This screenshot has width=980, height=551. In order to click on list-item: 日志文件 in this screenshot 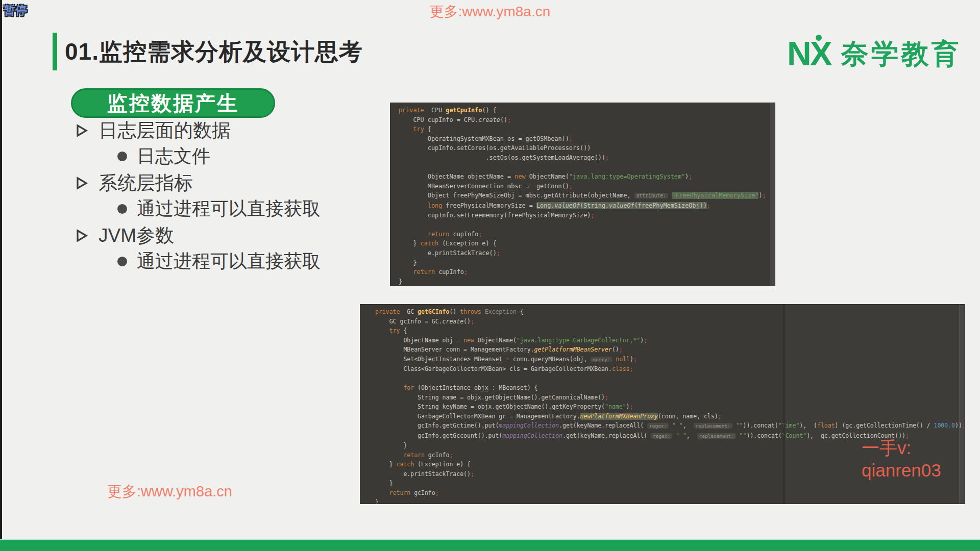, I will do `click(250, 156)`.